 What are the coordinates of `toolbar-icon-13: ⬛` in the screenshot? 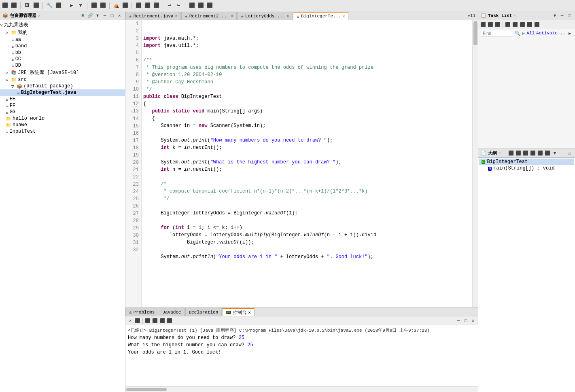 It's located at (138, 6).